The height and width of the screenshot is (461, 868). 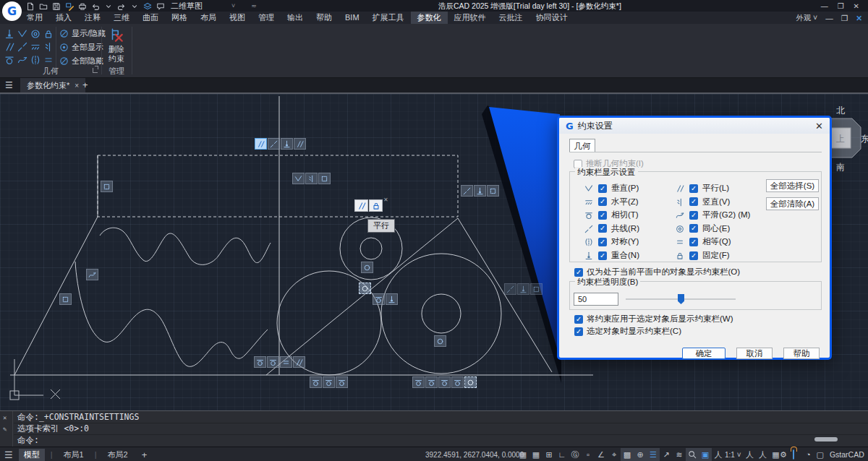 I want to click on select-all-button: 全部选择(S), so click(x=793, y=186).